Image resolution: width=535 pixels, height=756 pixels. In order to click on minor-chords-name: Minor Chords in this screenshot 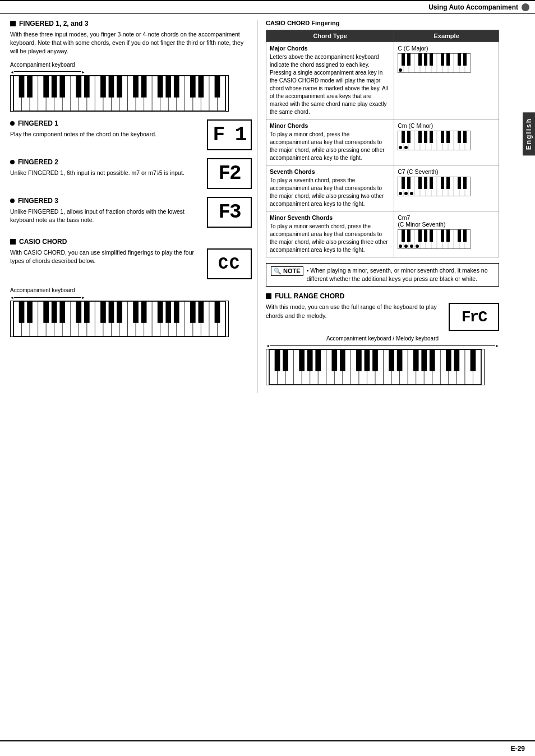, I will do `click(330, 126)`.